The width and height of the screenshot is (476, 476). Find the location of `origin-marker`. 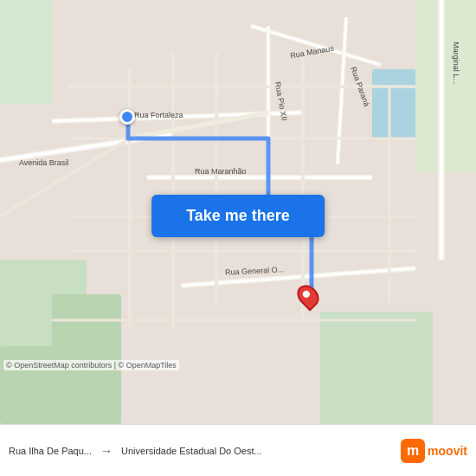

origin-marker is located at coordinates (127, 117).